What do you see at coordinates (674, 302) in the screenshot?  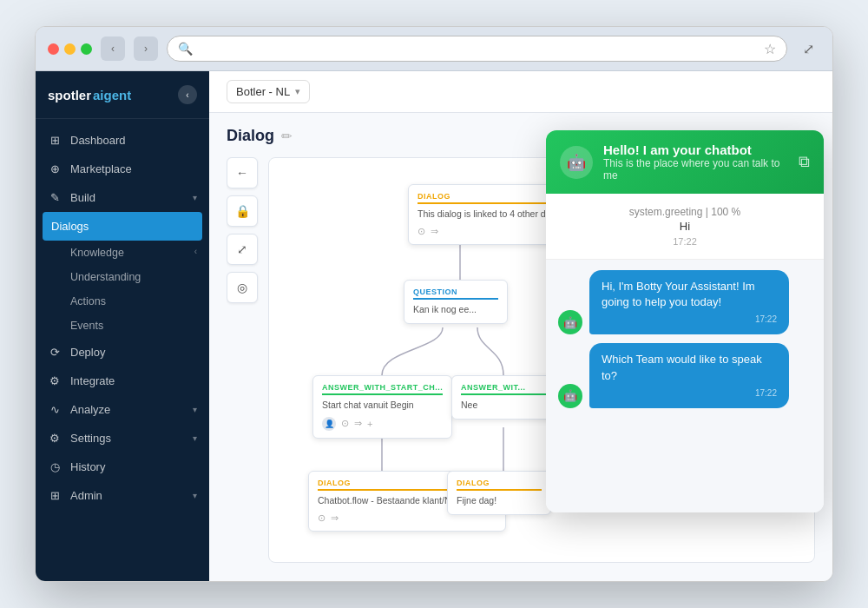 I see `chat-message-1: 🤖 Hi, I'm Botty Your Assistant! Im going…` at bounding box center [674, 302].